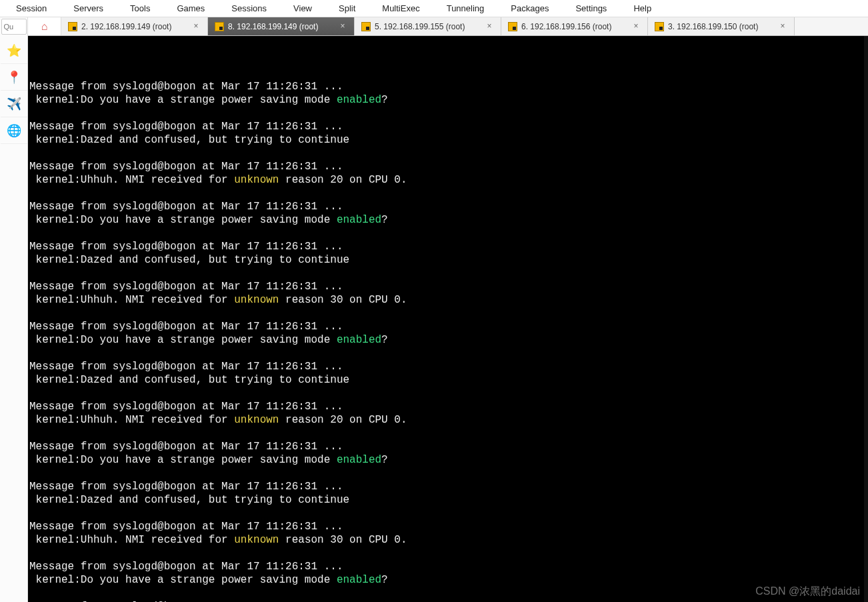 This screenshot has height=602, width=868. Describe the element at coordinates (191, 8) in the screenshot. I see `menu-games: Games` at that location.